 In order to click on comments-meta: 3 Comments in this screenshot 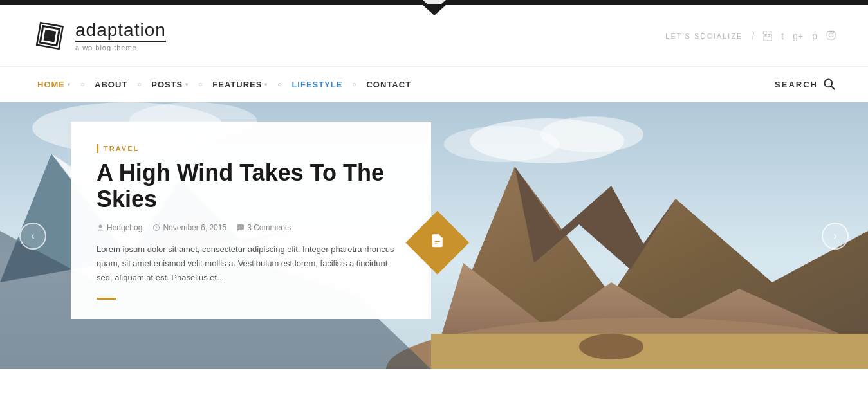, I will do `click(264, 228)`.